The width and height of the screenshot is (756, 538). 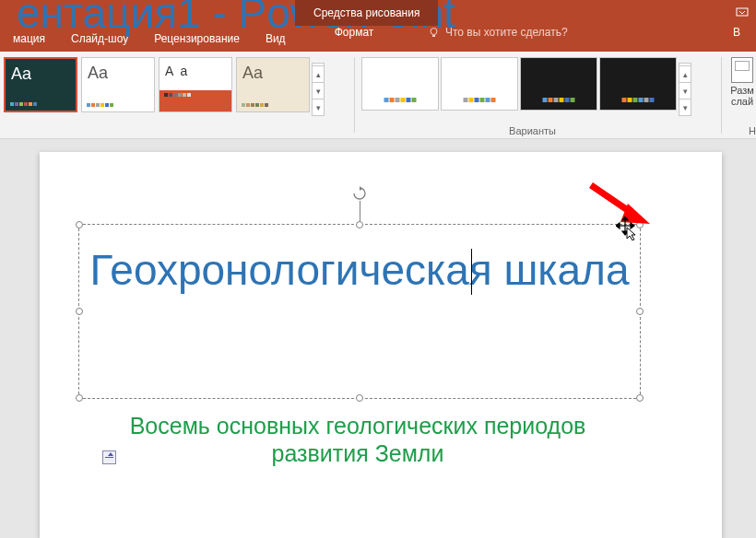 I want to click on theme-thumb-2: Aa, so click(x=118, y=85).